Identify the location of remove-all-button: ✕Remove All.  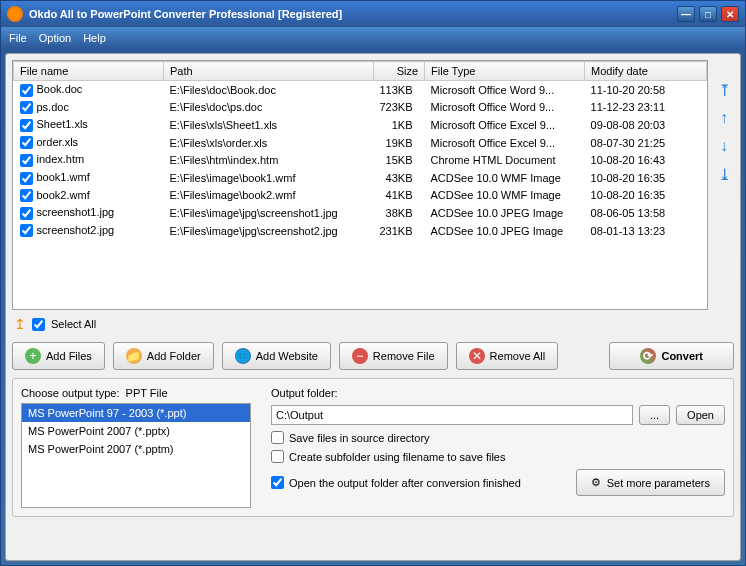
(508, 356).